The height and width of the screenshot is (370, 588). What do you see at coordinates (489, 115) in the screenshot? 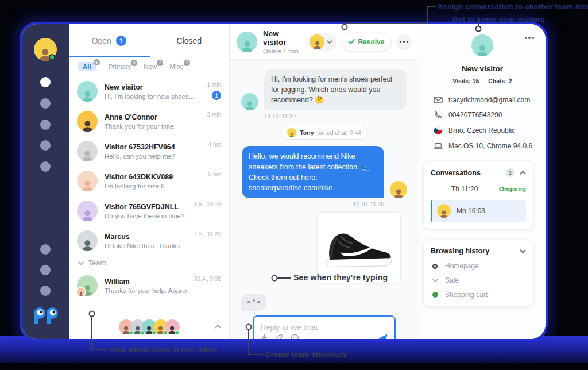
I see `visitor-phone-row: 00420776543290` at bounding box center [489, 115].